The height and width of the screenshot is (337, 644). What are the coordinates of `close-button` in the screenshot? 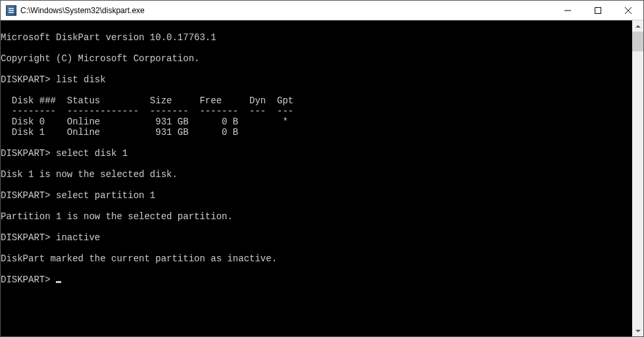 It's located at (628, 11).